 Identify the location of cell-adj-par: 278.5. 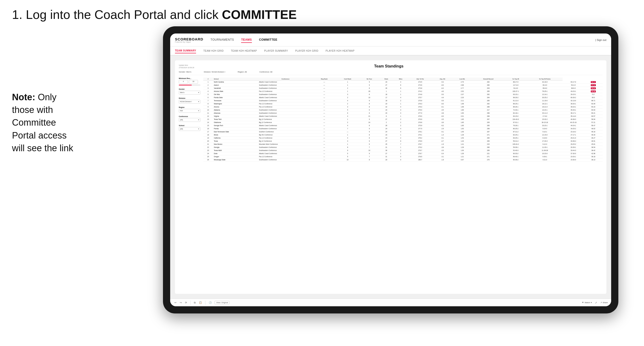
(420, 157).